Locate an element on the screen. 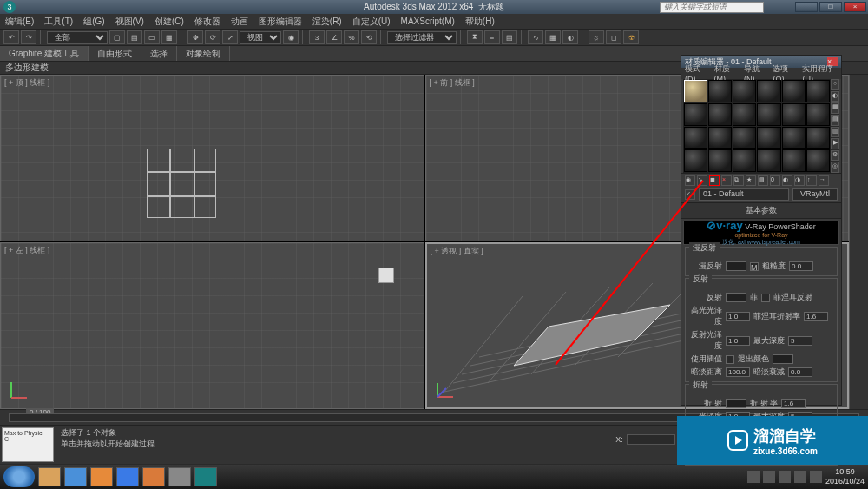 The image size is (868, 489). dim-falloff-spinner: 0.0 is located at coordinates (800, 372).